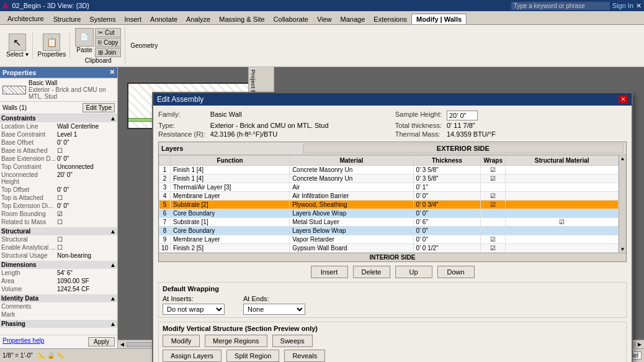 The height and width of the screenshot is (362, 644). I want to click on tab-insert: Insert, so click(133, 19).